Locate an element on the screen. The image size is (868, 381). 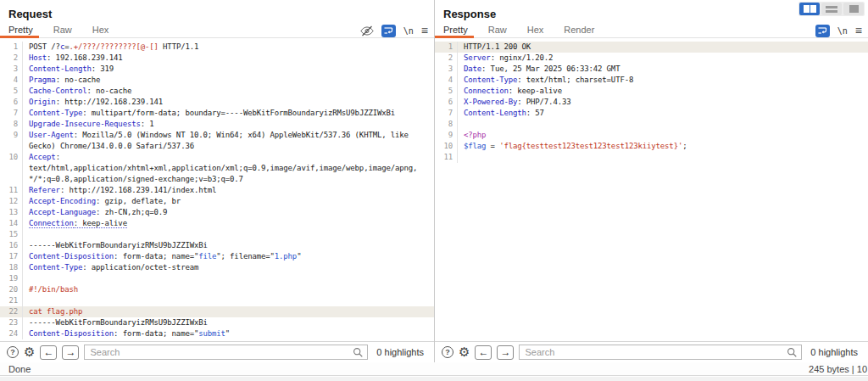
code-line: 6X-Powered-By: PHP/7.4.33 is located at coordinates (651, 102).